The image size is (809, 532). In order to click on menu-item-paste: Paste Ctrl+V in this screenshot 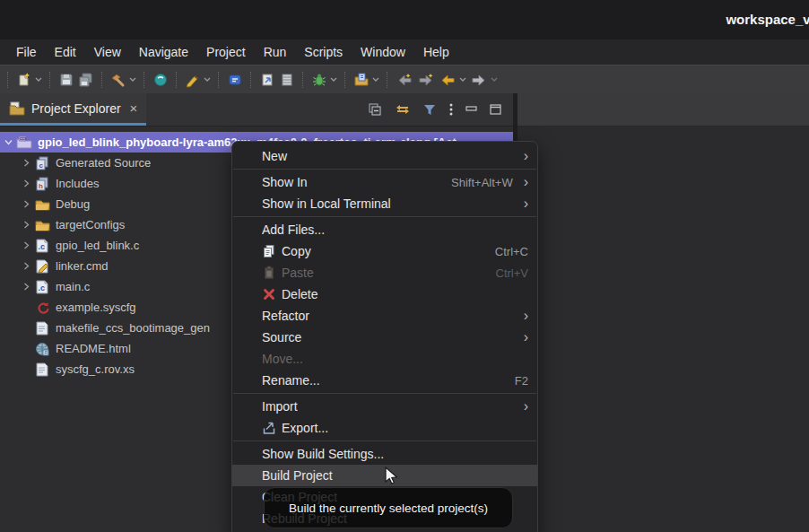, I will do `click(385, 273)`.